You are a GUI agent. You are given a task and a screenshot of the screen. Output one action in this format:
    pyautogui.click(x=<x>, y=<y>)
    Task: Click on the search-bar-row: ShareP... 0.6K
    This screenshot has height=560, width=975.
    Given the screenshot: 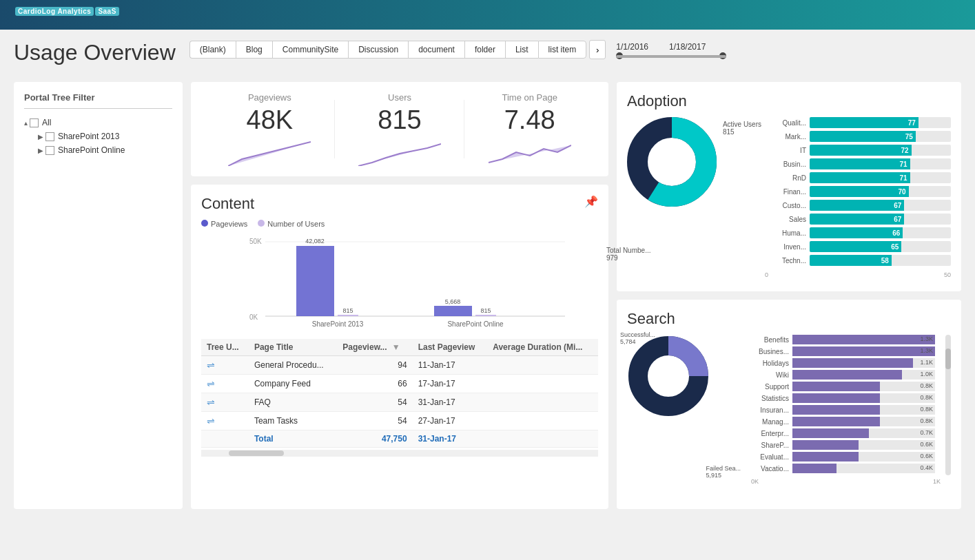 What is the action you would take?
    pyautogui.click(x=843, y=445)
    